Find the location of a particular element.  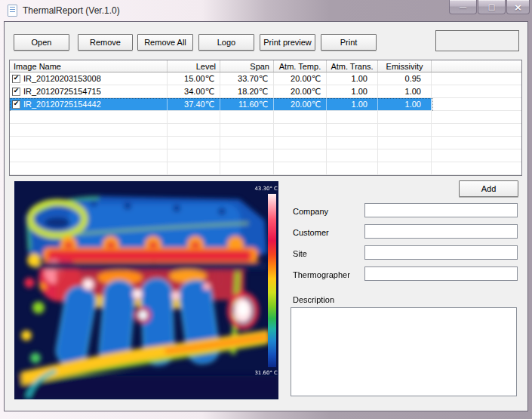

table-row: ✔IR_20120203153008 15.00℃ 33.70℃ 20.00℃ … is located at coordinates (266, 79).